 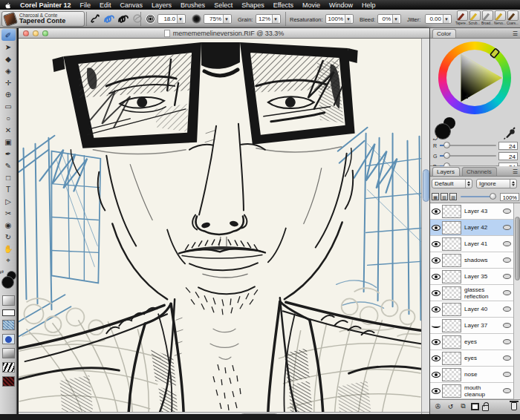 What do you see at coordinates (475, 293) in the screenshot?
I see `layer-row: glasses reflection` at bounding box center [475, 293].